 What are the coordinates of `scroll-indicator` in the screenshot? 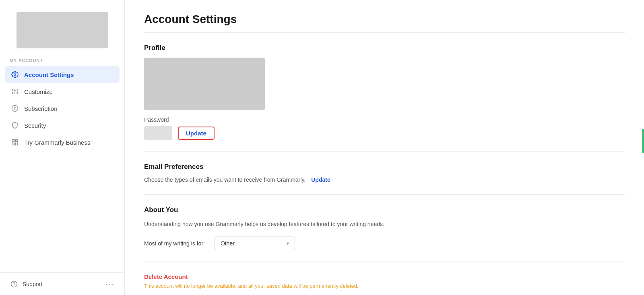 It's located at (643, 141).